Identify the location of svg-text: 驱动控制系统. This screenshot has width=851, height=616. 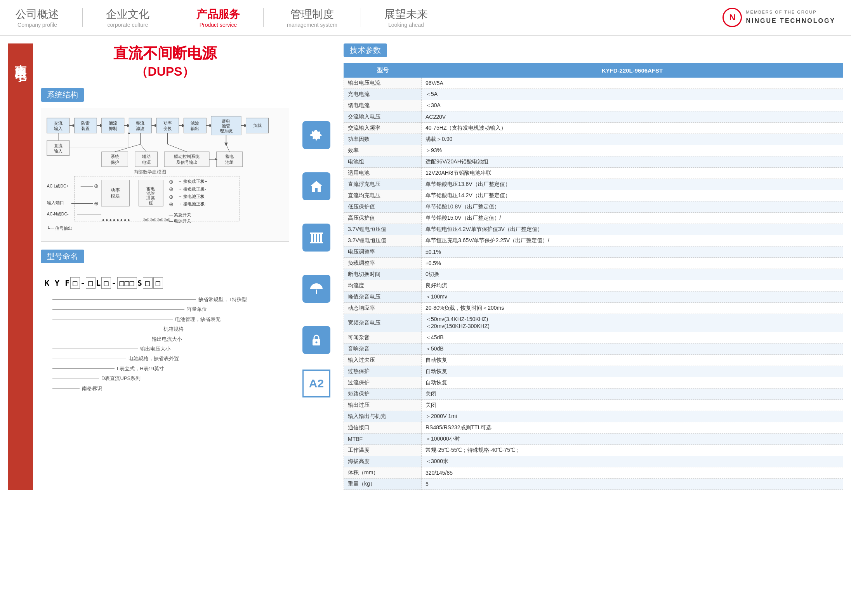
(187, 156).